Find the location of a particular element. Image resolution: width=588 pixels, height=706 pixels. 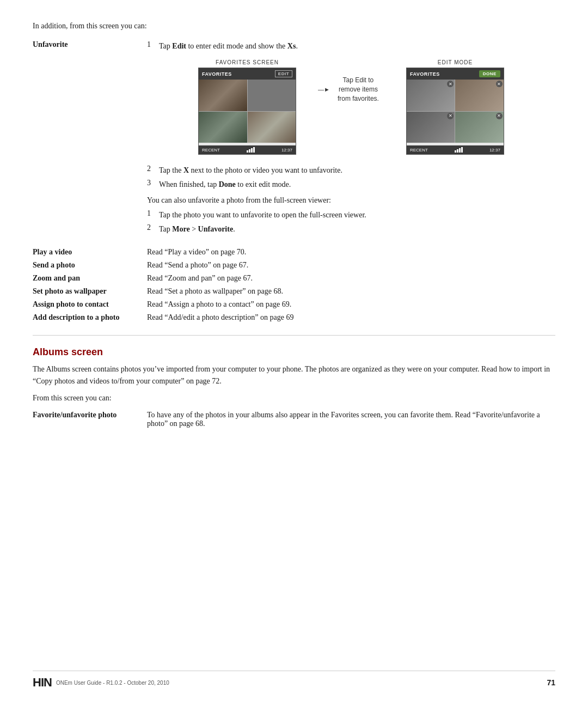

arrow-symbol: —► is located at coordinates (324, 89).